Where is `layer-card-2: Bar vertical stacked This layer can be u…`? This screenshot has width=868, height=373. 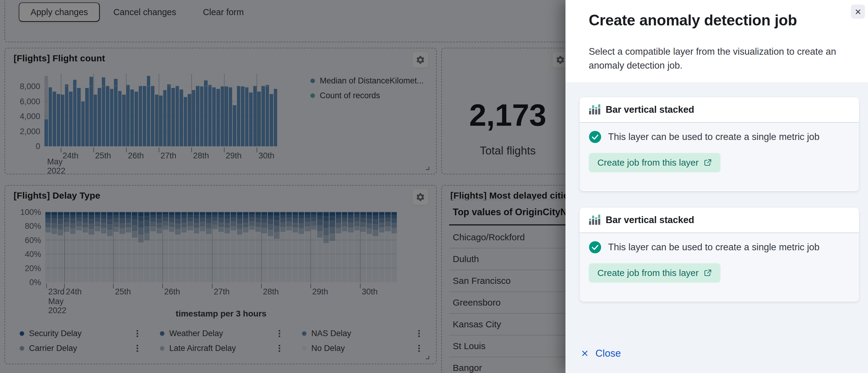 layer-card-2: Bar vertical stacked This layer can be u… is located at coordinates (719, 254).